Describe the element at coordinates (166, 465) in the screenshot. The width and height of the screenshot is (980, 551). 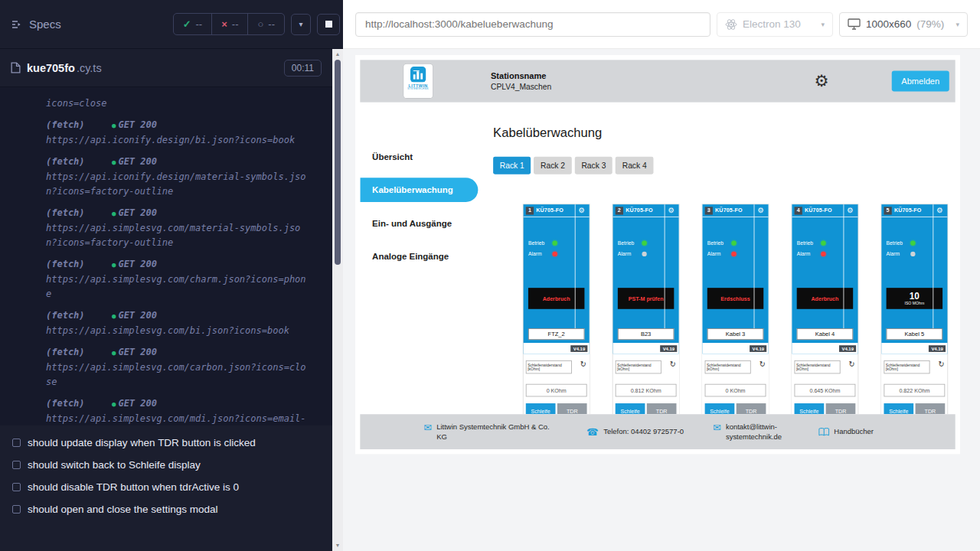
I see `test-item: should switch back to Schleife display` at that location.